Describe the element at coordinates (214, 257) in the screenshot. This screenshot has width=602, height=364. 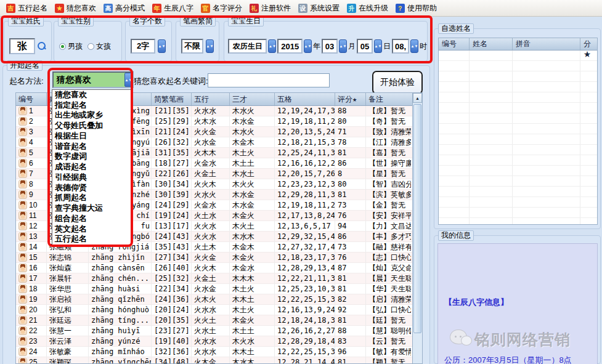
I see `result-row: 15 张志锦 zhāng zhìjǐn [27][34] 火火金 木金火 12,…` at that location.